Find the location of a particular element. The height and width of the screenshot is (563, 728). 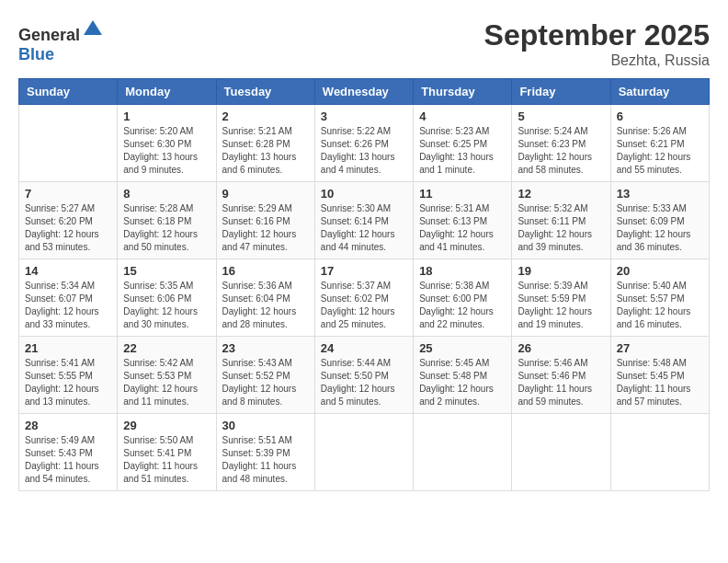

day-number: 14 is located at coordinates (68, 270).